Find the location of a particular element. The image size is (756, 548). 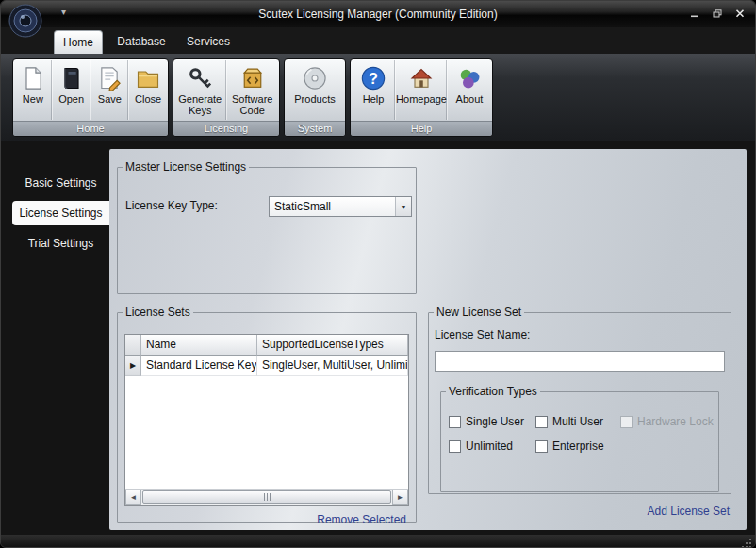

ribbon-tabstrip: Home Database Services is located at coordinates (378, 41).